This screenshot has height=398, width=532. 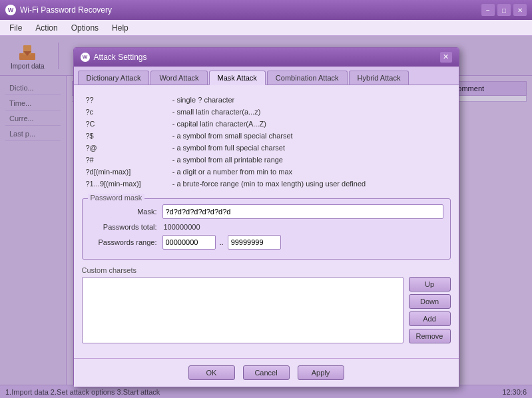 What do you see at coordinates (446, 57) in the screenshot?
I see `dialog-close-button: ✕` at bounding box center [446, 57].